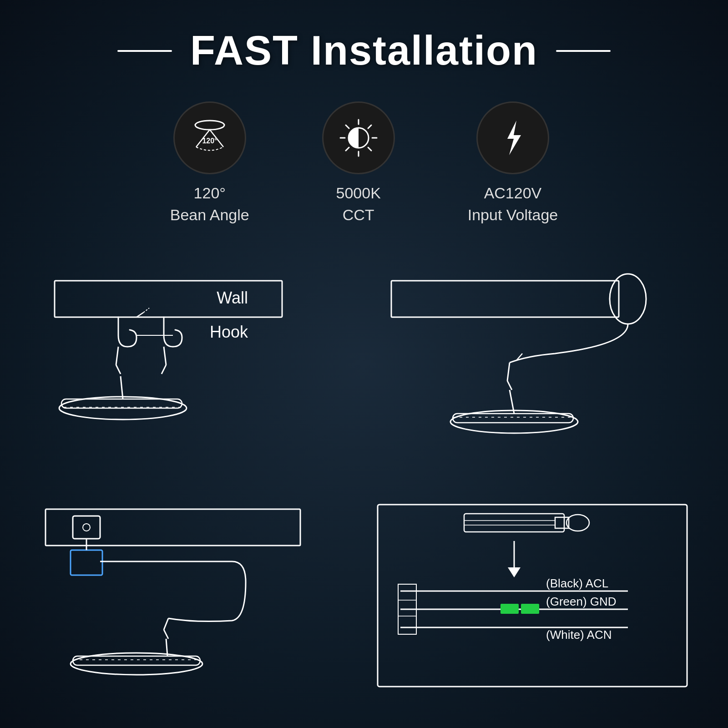 Image resolution: width=728 pixels, height=728 pixels. What do you see at coordinates (359, 164) in the screenshot?
I see `spec-cct: 5000K CCT` at bounding box center [359, 164].